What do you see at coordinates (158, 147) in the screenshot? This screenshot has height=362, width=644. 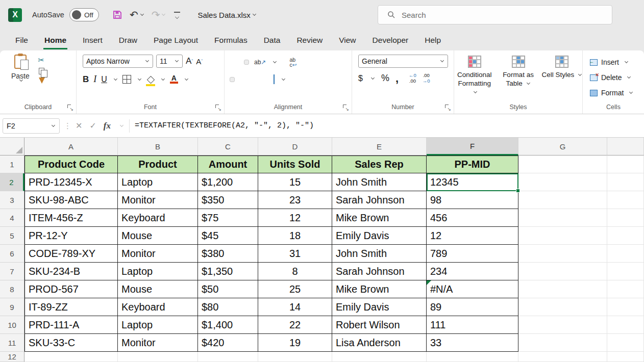 I see `column-header-B: B` at bounding box center [158, 147].